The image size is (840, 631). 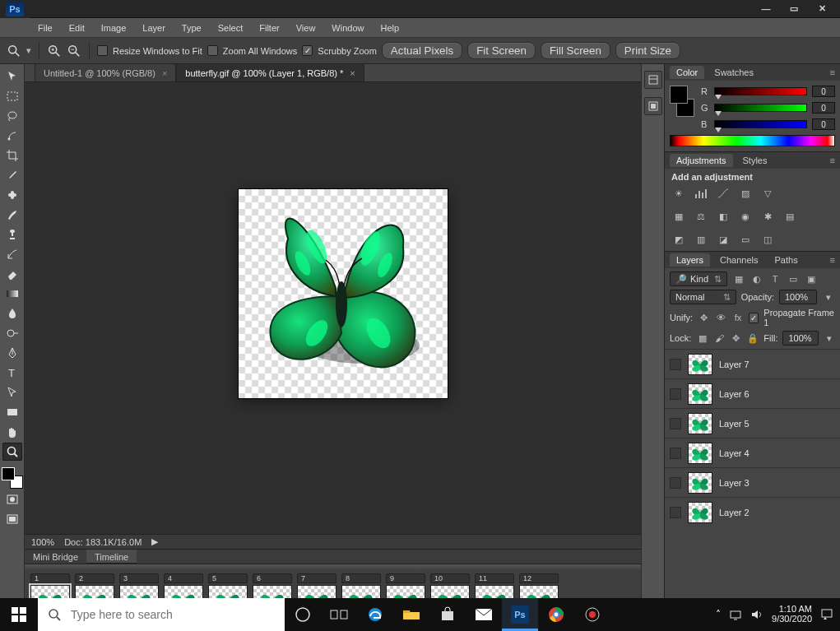 I want to click on color-lookup-icon: ▤, so click(x=790, y=216).